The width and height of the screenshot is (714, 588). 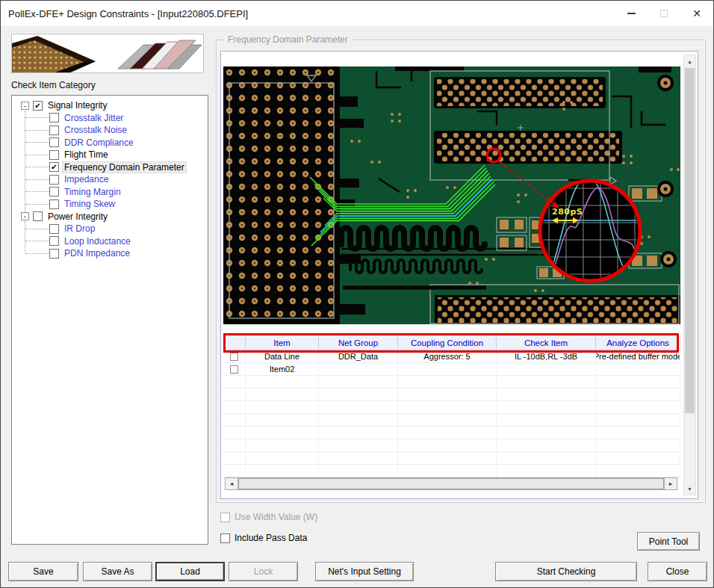 I want to click on load-button: Load, so click(x=190, y=572).